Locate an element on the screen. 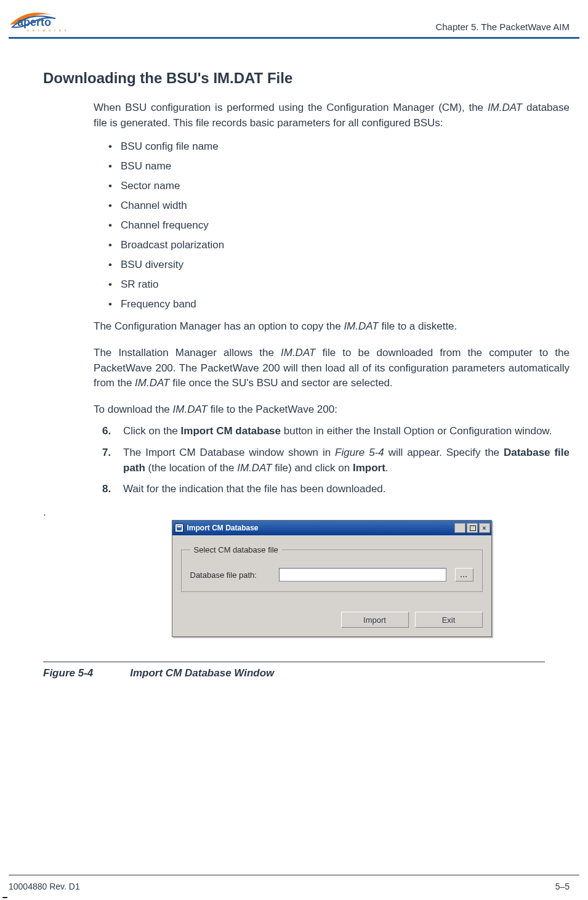  figure-caption: Figure 5-4 Import CM Database Window is located at coordinates (294, 673).